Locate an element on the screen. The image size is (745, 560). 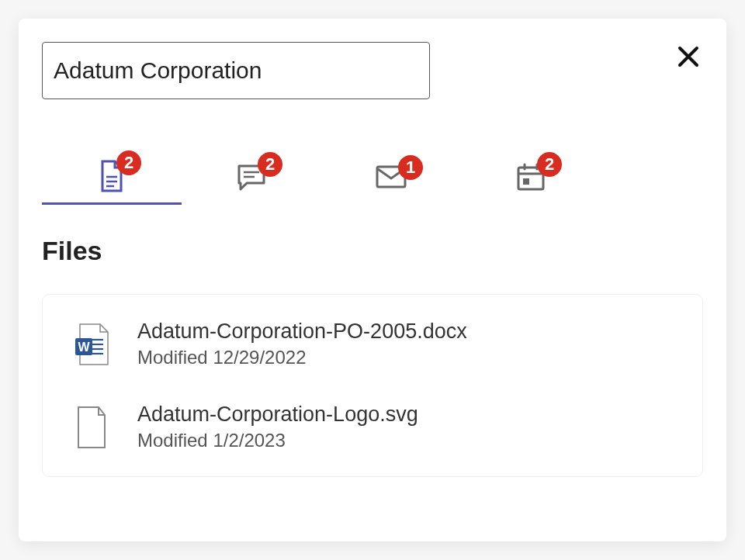
tab-mail: 1 is located at coordinates (391, 177).